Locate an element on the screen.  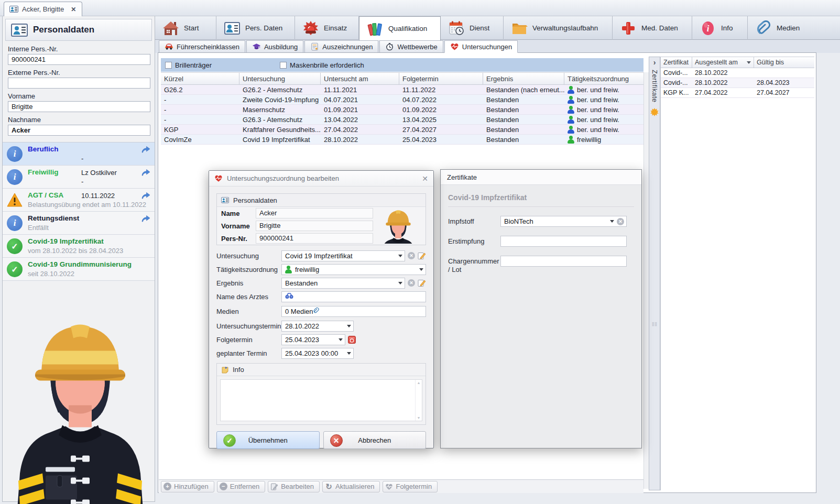
tab-qualifikation: Qualifikation is located at coordinates (400, 28).